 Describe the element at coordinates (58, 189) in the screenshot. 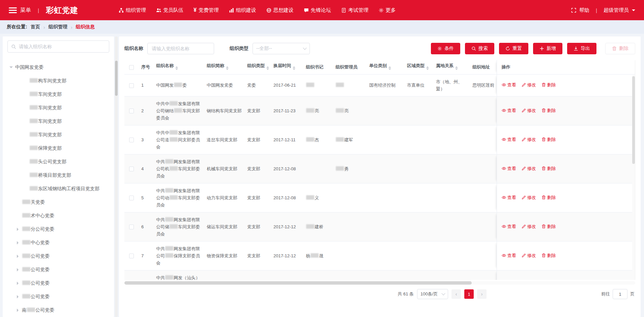

I see `tree-item: 东区域钢结构工程项目党支部` at that location.